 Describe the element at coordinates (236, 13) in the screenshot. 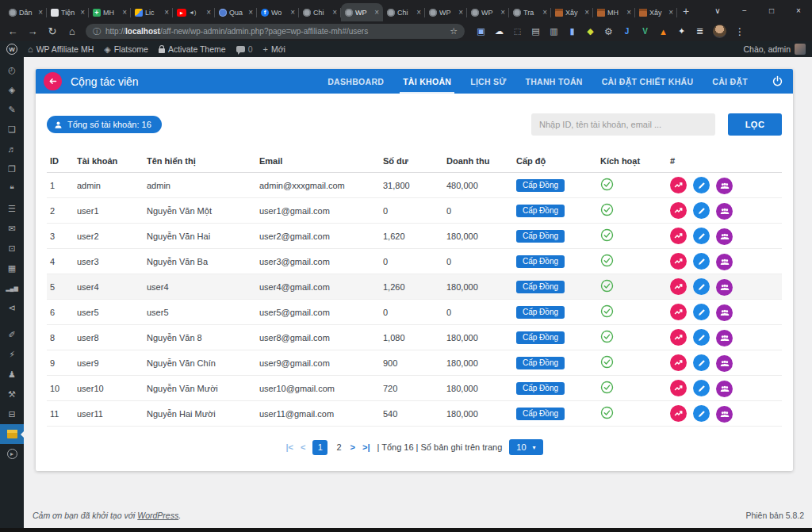

I see `browser-tab: ◄) Qua ×` at that location.